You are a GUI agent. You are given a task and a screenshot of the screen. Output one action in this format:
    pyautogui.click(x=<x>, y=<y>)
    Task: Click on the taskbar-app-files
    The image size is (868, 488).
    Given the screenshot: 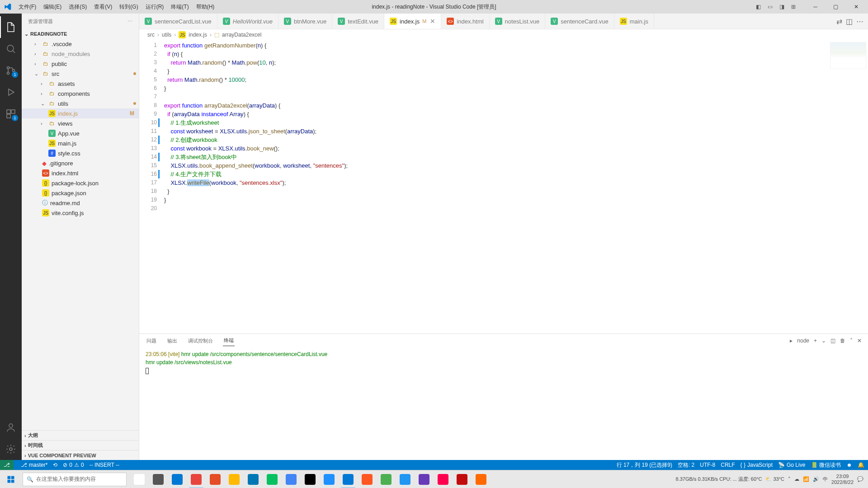 What is the action you would take?
    pyautogui.click(x=234, y=479)
    